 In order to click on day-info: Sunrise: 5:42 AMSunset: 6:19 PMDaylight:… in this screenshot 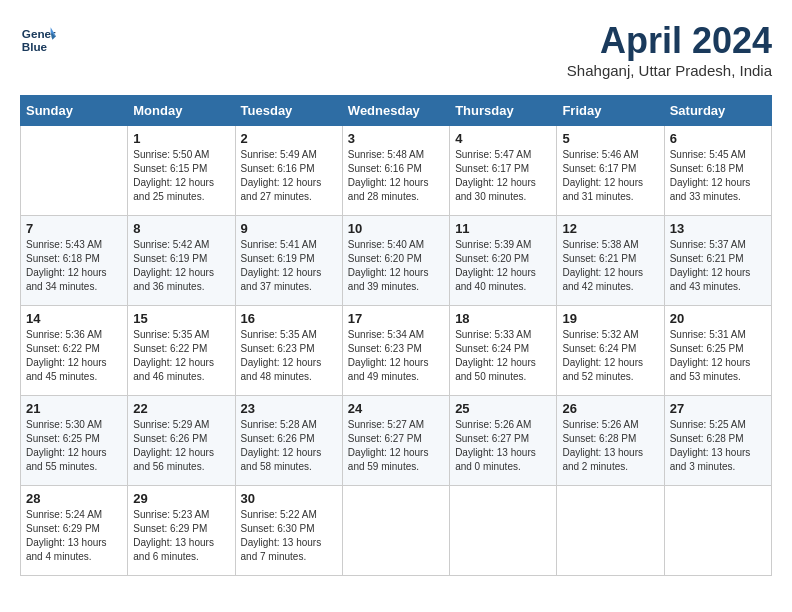, I will do `click(181, 266)`.